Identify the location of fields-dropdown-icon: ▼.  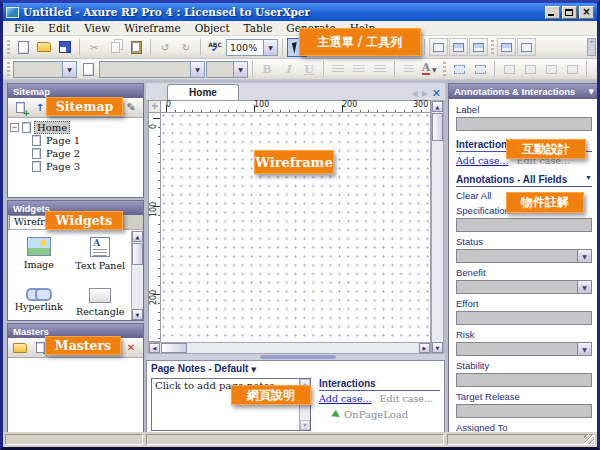
(588, 178).